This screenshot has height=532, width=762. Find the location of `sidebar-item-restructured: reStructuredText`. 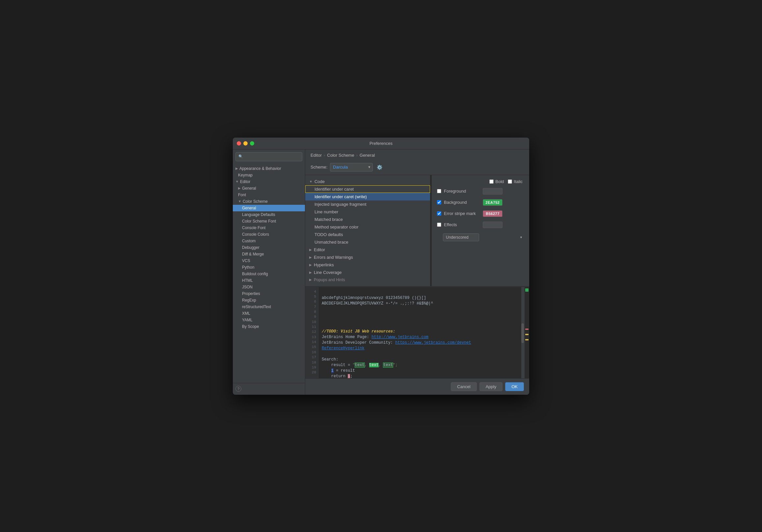

sidebar-item-restructured: reStructuredText is located at coordinates (269, 307).